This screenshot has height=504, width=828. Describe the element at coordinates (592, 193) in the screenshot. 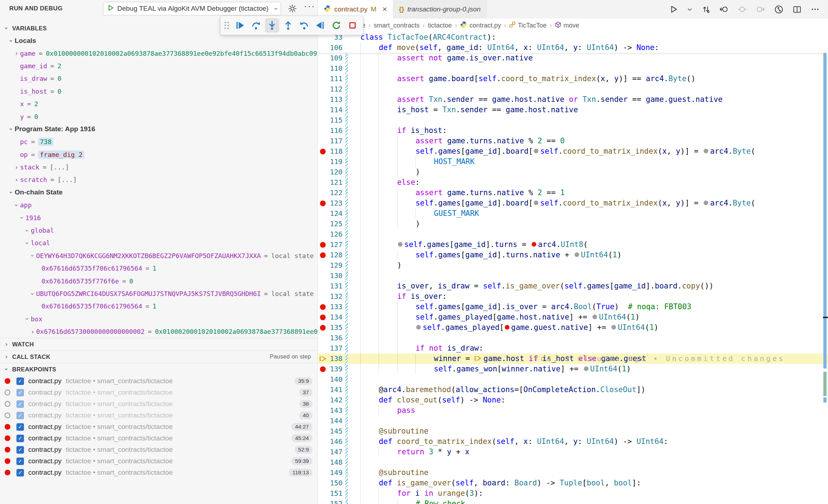

I see `line-content: assert game.turns.native % 2 == 1` at that location.